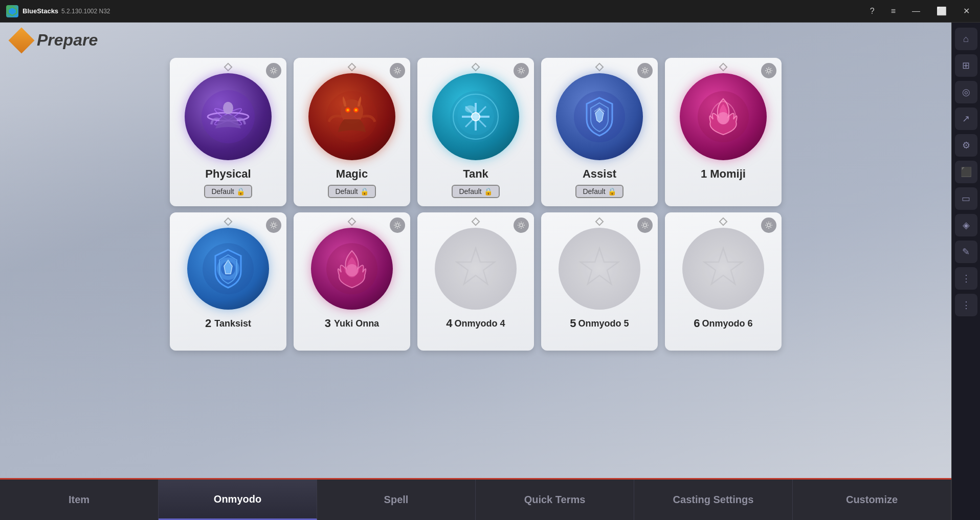  What do you see at coordinates (476, 40) in the screenshot?
I see `game-header: Prepare` at bounding box center [476, 40].